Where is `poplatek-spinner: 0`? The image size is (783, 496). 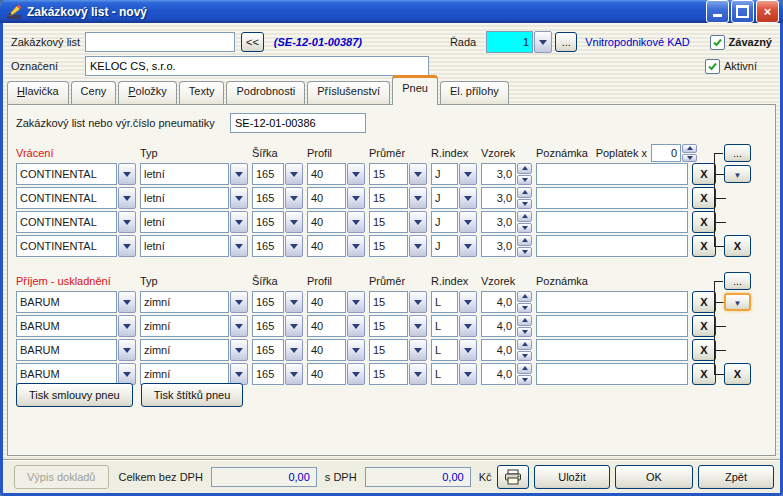 poplatek-spinner: 0 is located at coordinates (674, 153).